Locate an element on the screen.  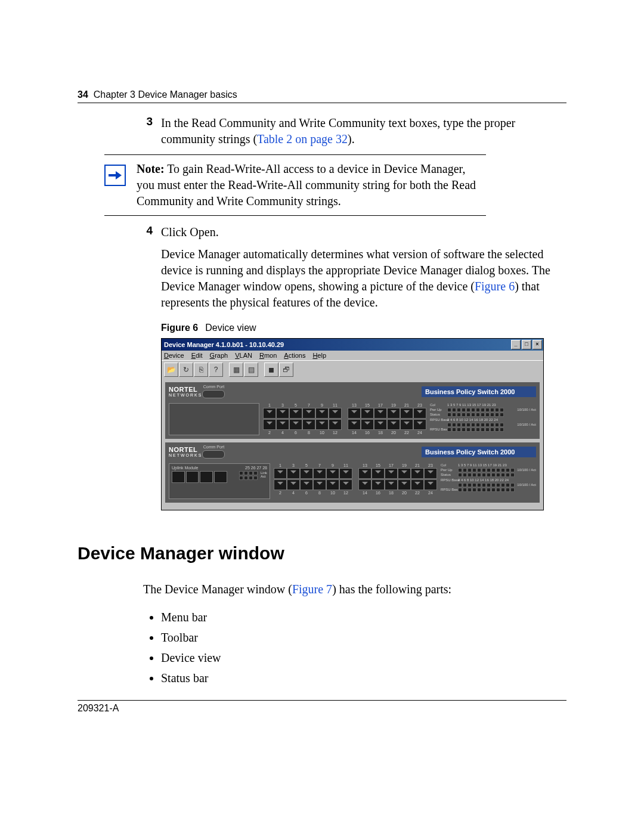
step-4: 4 Click Open. Device Manager automatical… is located at coordinates (355, 267).